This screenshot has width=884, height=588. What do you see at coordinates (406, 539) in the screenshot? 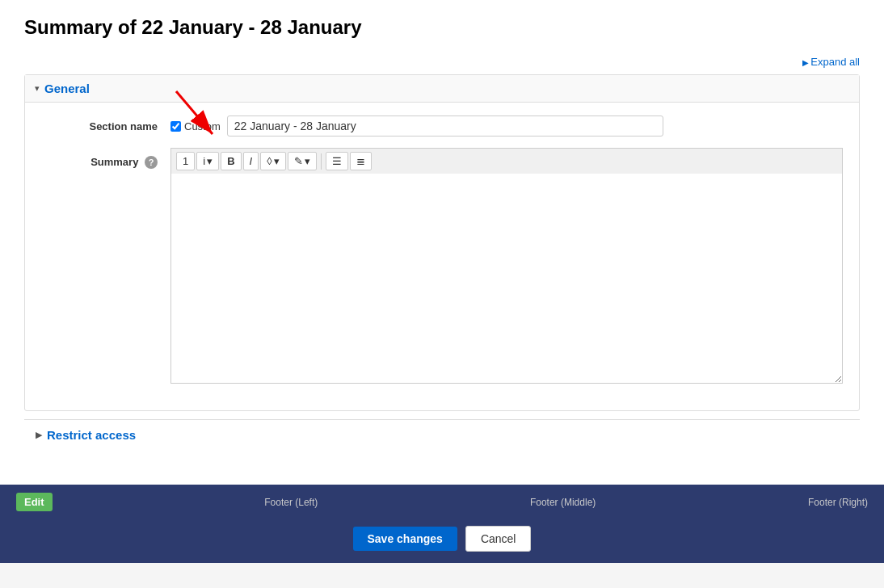
I see `save-changes-button: Save changes` at bounding box center [406, 539].